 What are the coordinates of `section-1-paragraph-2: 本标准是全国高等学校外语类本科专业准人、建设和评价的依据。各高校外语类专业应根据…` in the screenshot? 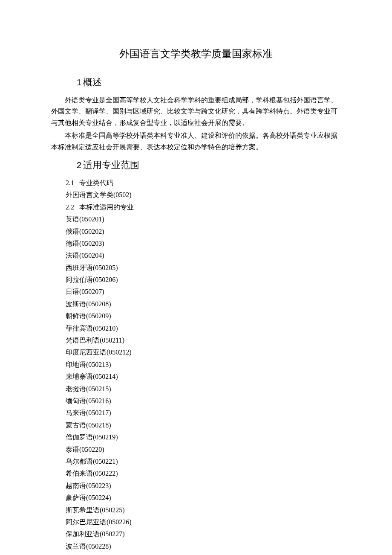 It's located at (196, 142).